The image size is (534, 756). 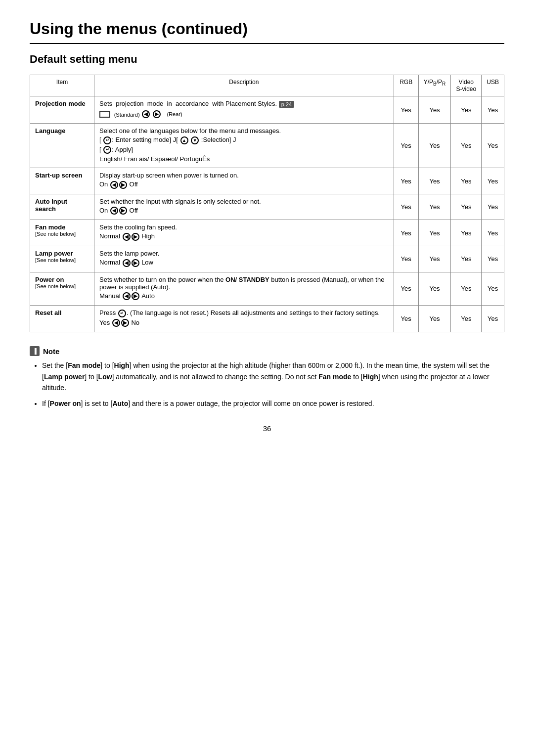 What do you see at coordinates (267, 110) in the screenshot?
I see `table-row: Projection mode Sets projection mode in …` at bounding box center [267, 110].